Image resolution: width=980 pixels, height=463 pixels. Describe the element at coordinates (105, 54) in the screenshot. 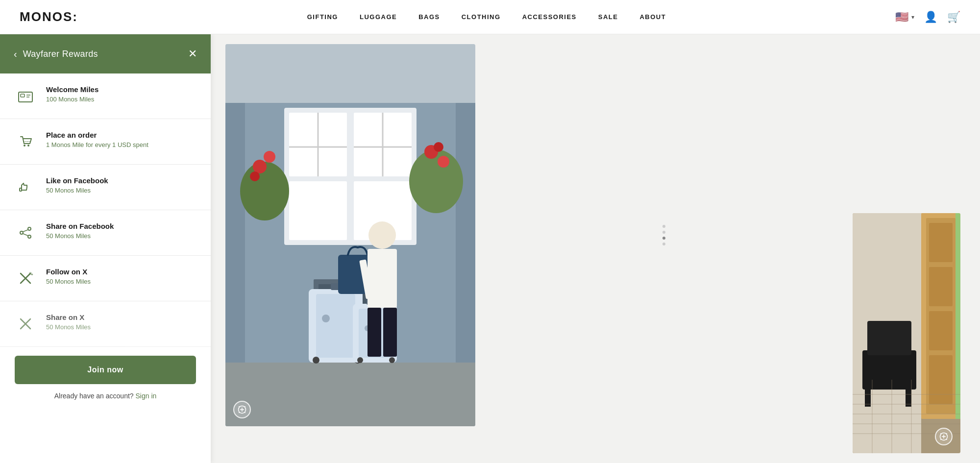

I see `rewards-header: ‹ Wayfarer Rewards ✕` at that location.